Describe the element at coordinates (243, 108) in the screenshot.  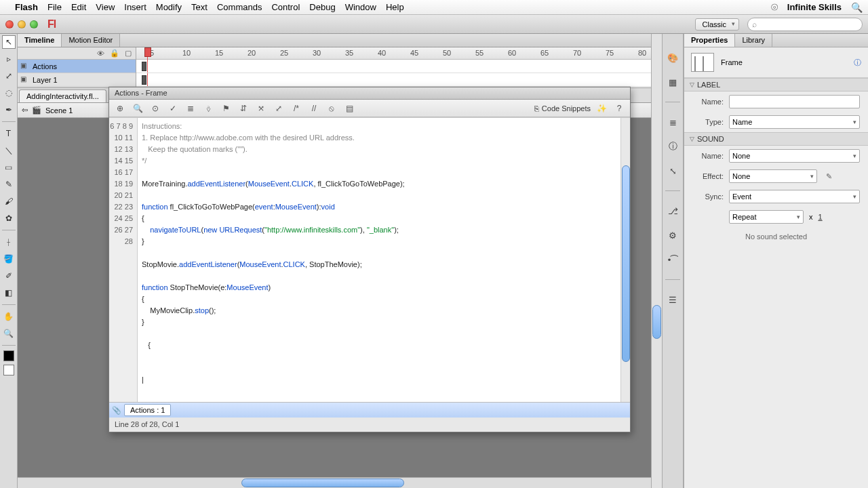
I see `collapse-between-icon: ⇵` at that location.